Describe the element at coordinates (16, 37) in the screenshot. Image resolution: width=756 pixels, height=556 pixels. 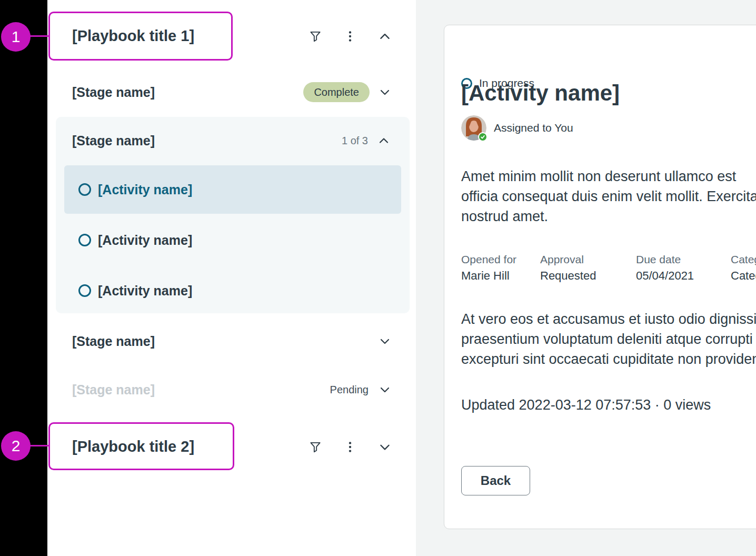
I see `annotation-marker-1: 1` at that location.